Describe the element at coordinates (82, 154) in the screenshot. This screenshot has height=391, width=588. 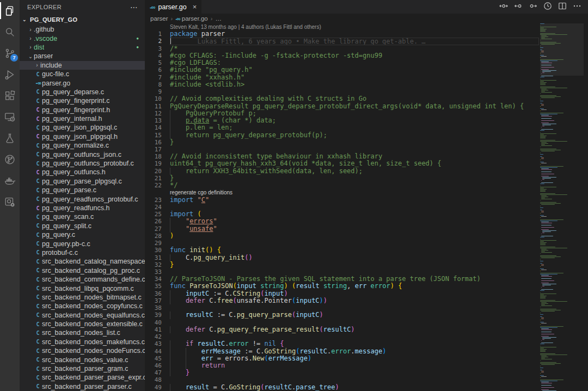
I see `tree-item-pg-query-outfuncs-json-c: Cpg_query_outfuncs_json.c` at that location.